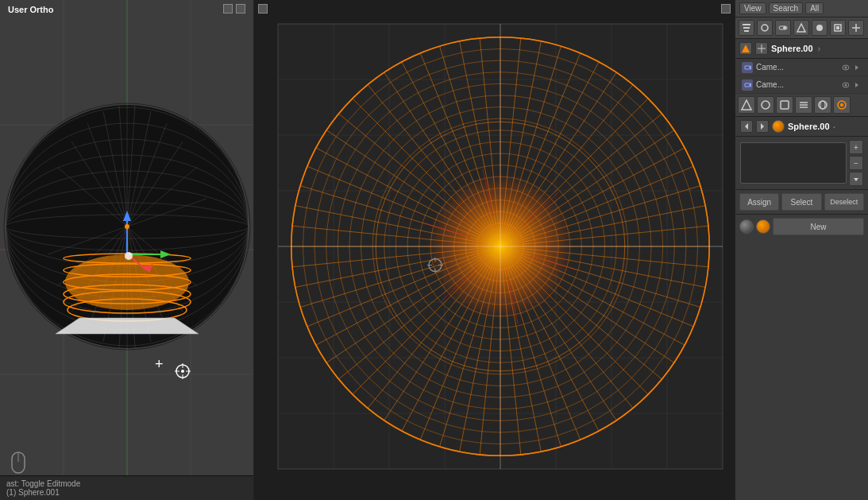 Image resolution: width=868 pixels, height=500 pixels. Describe the element at coordinates (127, 483) in the screenshot. I see `toggle-editmode-label: ast: Toggle Editmode` at that location.